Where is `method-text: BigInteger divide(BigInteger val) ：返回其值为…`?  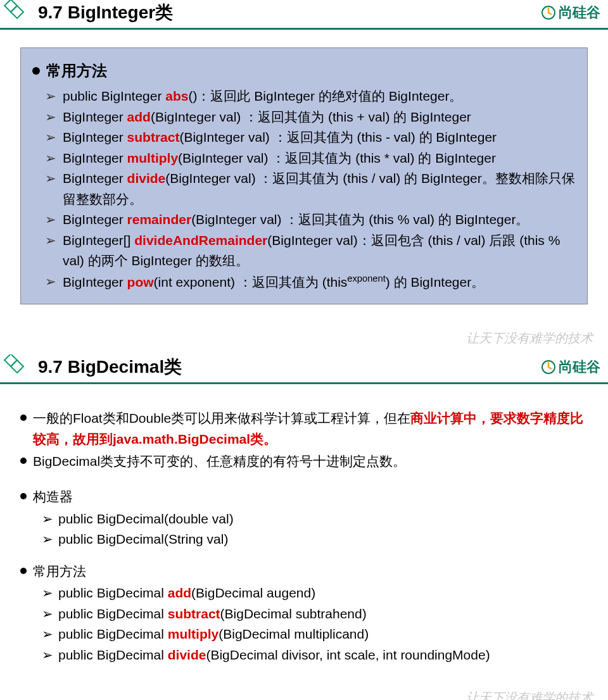 method-text: BigInteger divide(BigInteger val) ：返回其值为… is located at coordinates (319, 189).